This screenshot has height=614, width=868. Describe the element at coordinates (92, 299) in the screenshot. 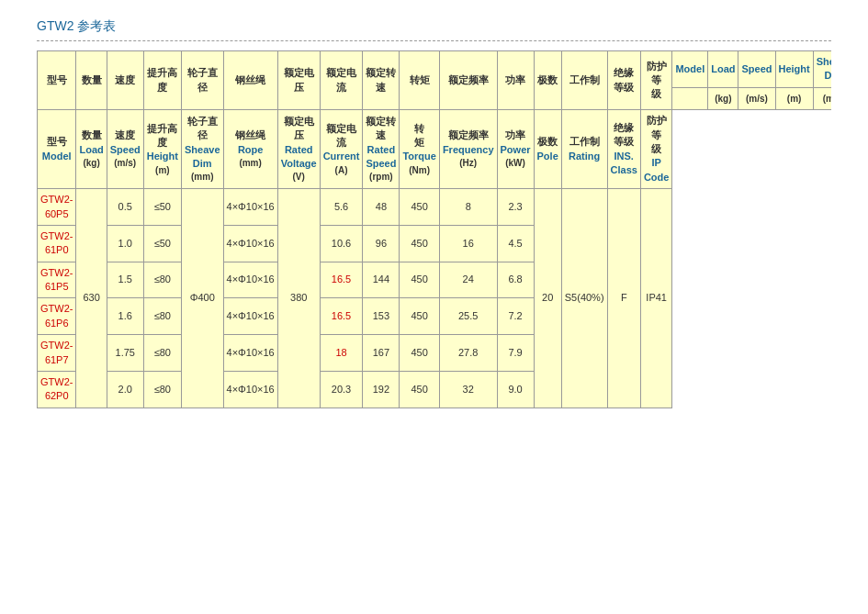

I see `cell-load: 630` at that location.